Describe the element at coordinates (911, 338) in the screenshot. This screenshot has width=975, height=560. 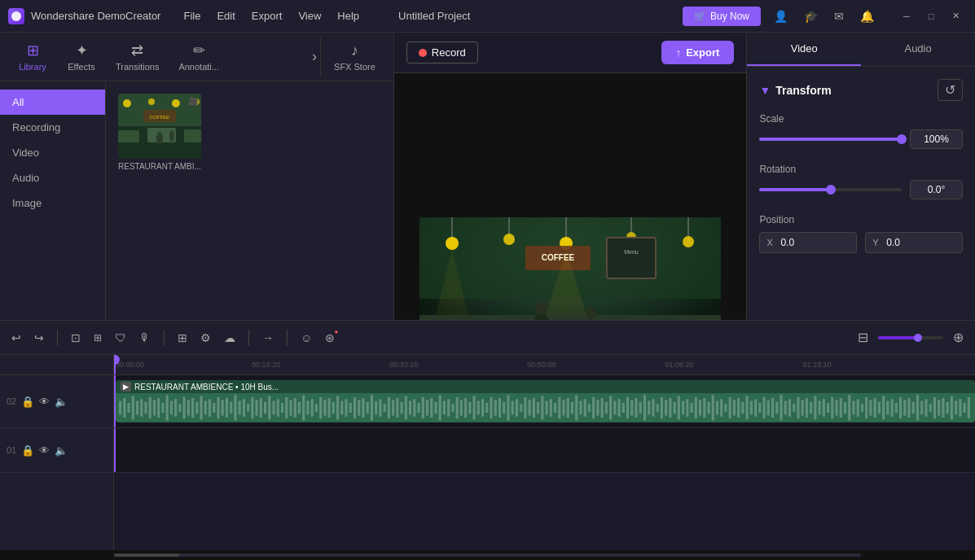
I see `zoom-slider` at that location.